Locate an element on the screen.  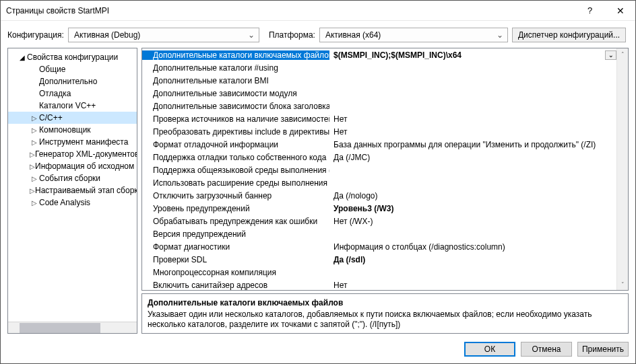
property-value: Да (/sdl) is located at coordinates (473, 260).